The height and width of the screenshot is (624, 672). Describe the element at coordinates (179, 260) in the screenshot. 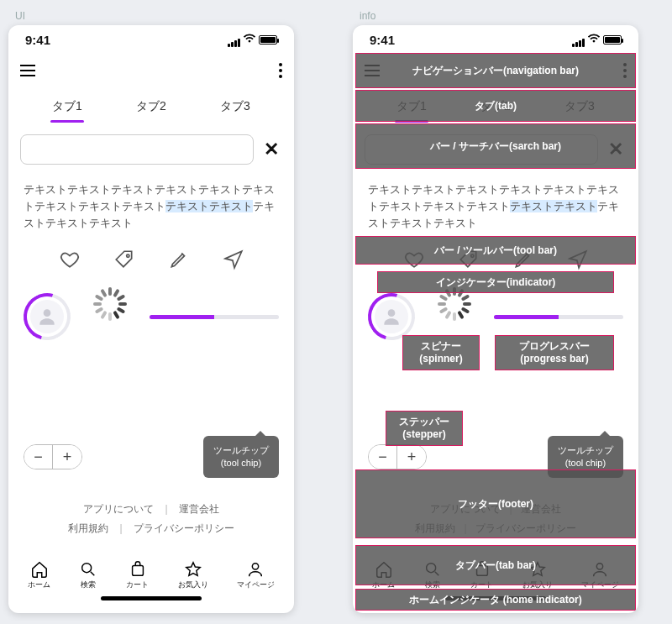

I see `pencil-icon` at that location.